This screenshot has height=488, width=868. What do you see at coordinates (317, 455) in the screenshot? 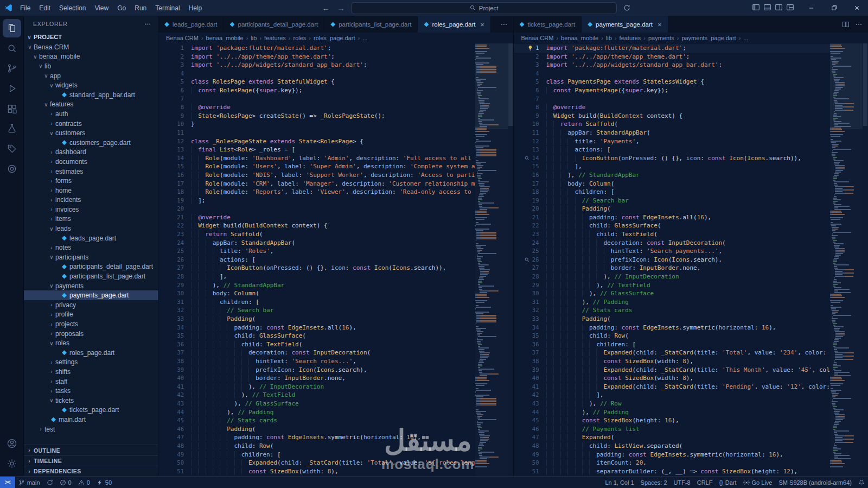
I see `code-line: 49 children: [` at bounding box center [317, 455].